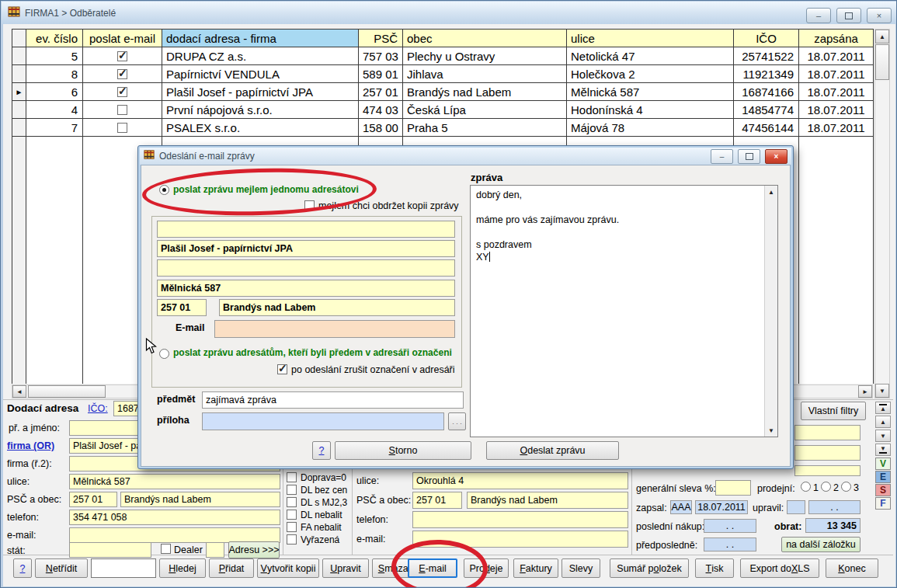  I want to click on col-header-obec: obec, so click(485, 39).